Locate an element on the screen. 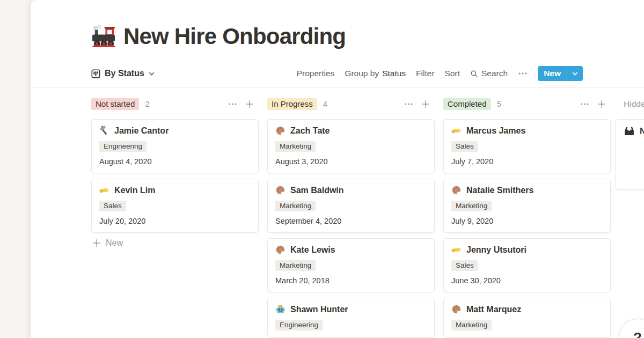 Image resolution: width=644 pixels, height=338 pixels. hidden-columns-toggle: Hidden columns is located at coordinates (634, 104).